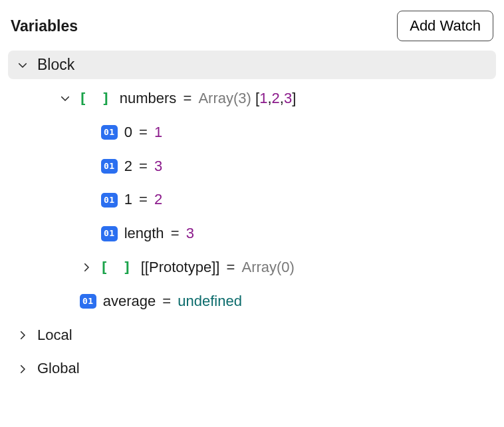 The width and height of the screenshot is (504, 427). I want to click on variable-value: undefined, so click(210, 301).